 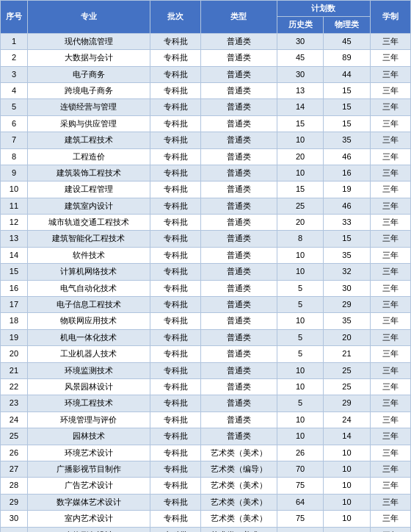 I want to click on cell-seq: 16, so click(x=15, y=288).